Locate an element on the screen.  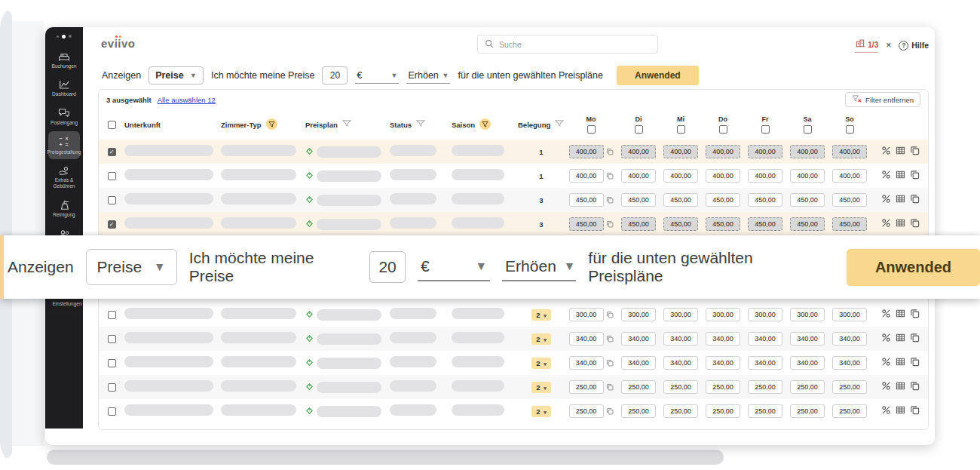
remove-filter-button: Filter entfernen is located at coordinates (883, 100).